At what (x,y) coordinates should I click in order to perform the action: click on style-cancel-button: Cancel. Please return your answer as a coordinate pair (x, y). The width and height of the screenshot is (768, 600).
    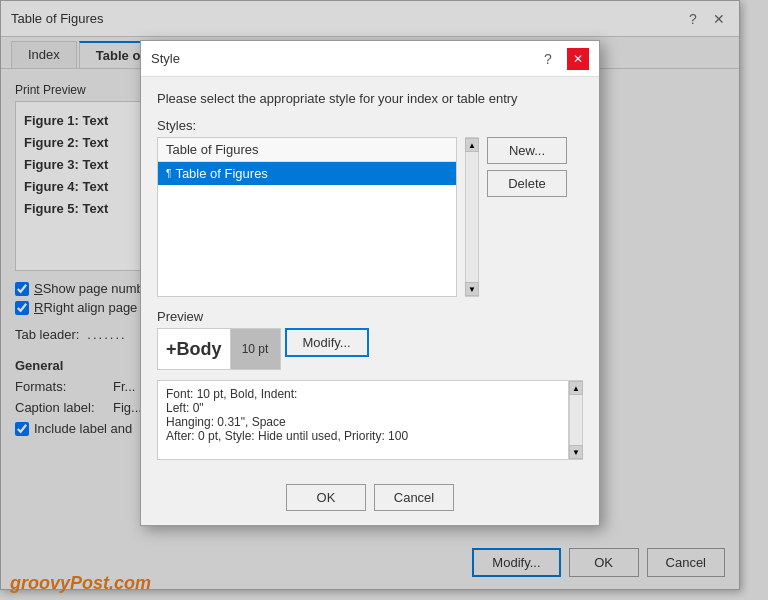
    Looking at the image, I should click on (414, 498).